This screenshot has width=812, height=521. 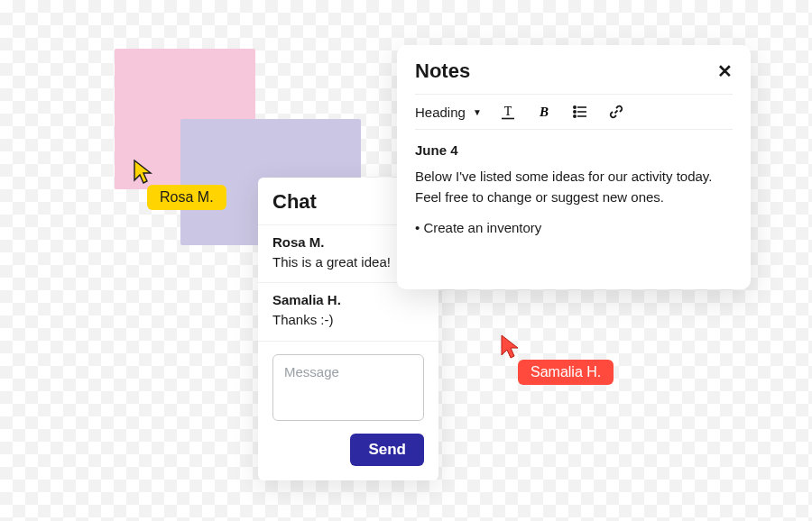 What do you see at coordinates (294, 202) in the screenshot?
I see `chat-title: Chat` at bounding box center [294, 202].